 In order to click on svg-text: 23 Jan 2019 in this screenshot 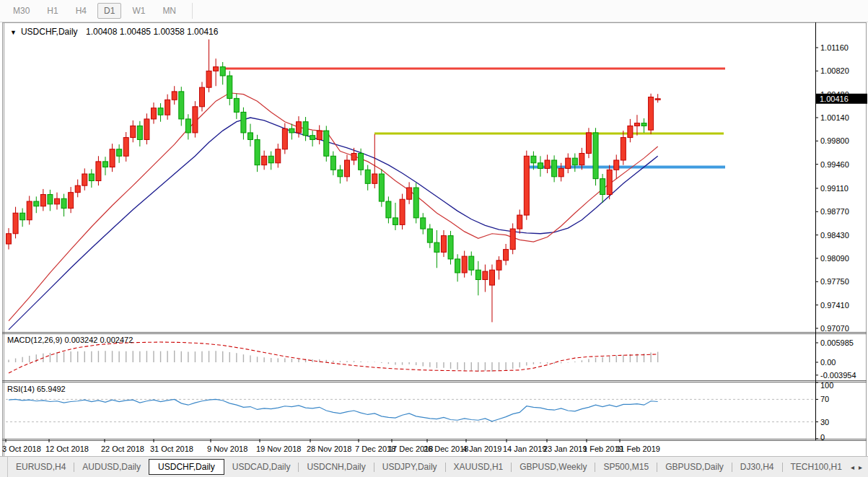, I will do `click(566, 449)`.